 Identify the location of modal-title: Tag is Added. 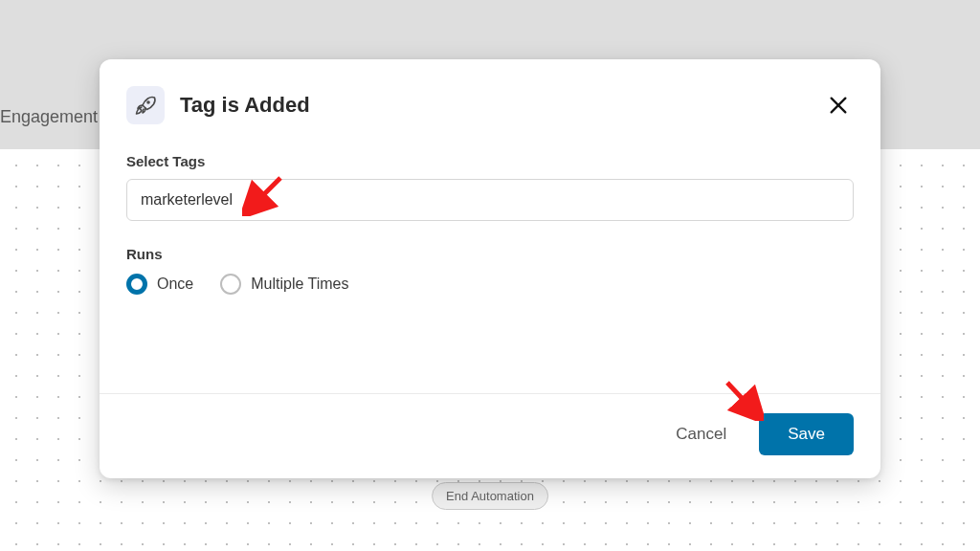
(501, 105).